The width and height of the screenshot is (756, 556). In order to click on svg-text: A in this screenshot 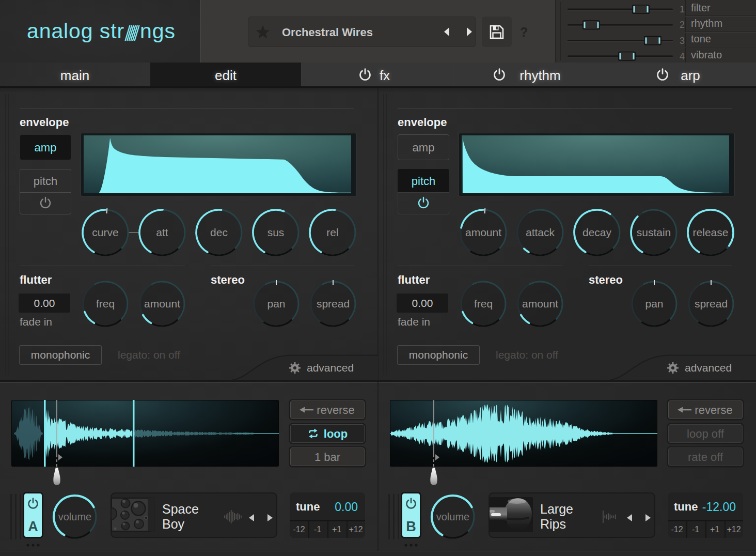, I will do `click(33, 527)`.